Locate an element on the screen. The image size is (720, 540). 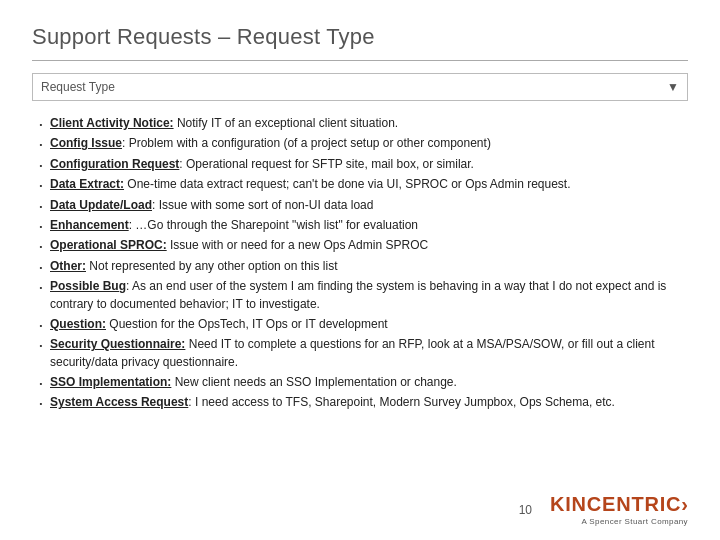
list-item: •Configuration Request: Operational requ… is located at coordinates (360, 164).